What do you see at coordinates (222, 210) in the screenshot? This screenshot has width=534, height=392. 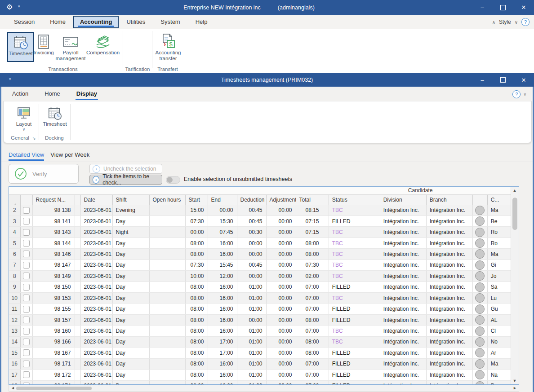 I see `cell-end: 00:00` at bounding box center [222, 210].